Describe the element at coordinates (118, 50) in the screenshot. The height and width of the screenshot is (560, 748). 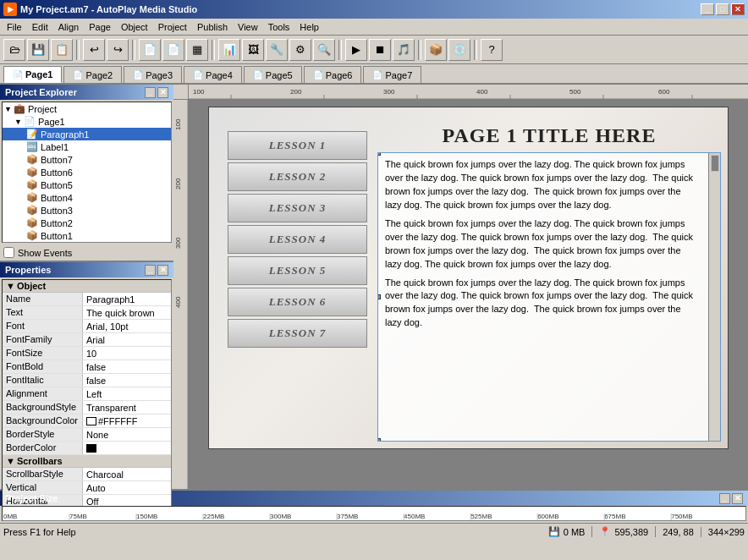
I see `toolbar-redo-btn: ↪` at that location.